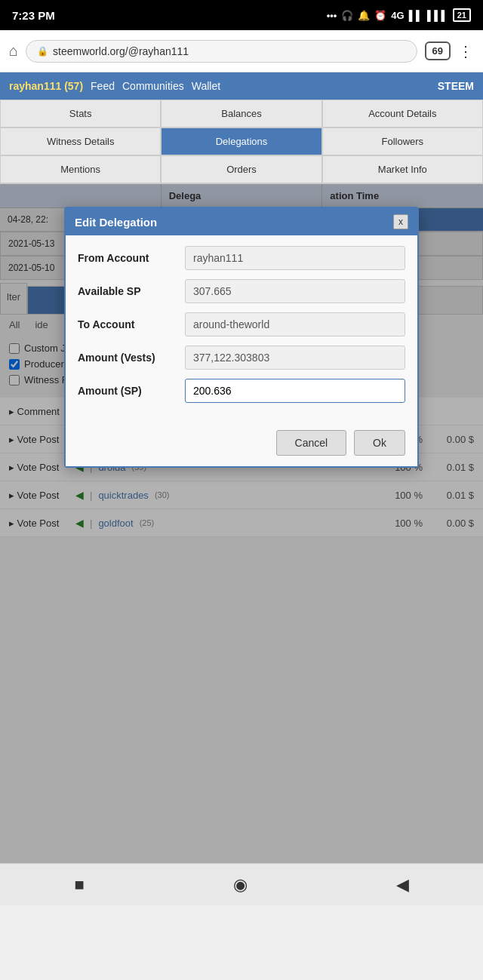  I want to click on ok-button: Ok, so click(380, 443).